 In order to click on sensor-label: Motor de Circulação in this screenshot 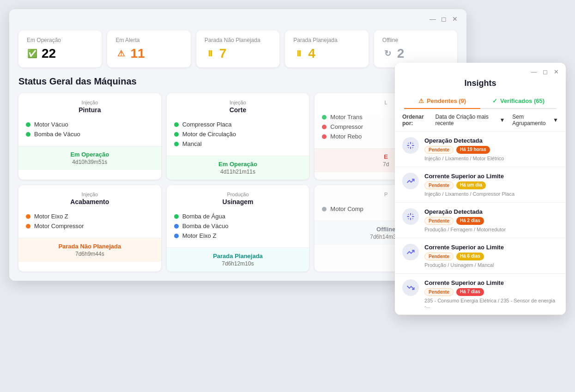, I will do `click(209, 134)`.